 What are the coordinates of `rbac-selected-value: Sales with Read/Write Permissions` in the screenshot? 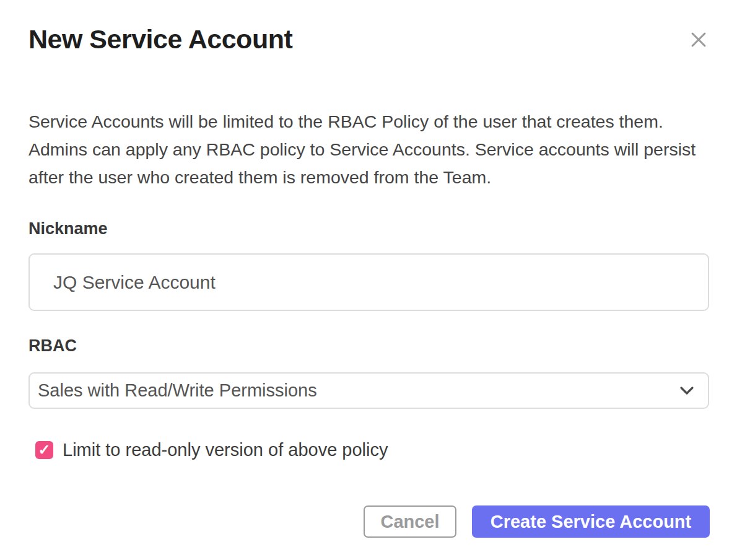 It's located at (177, 390).